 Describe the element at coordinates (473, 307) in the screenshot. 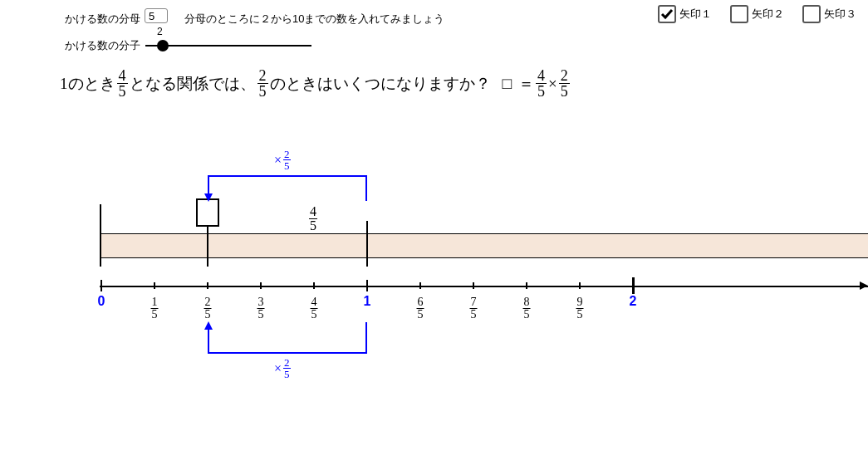

I see `axis-tick-label: 75` at that location.